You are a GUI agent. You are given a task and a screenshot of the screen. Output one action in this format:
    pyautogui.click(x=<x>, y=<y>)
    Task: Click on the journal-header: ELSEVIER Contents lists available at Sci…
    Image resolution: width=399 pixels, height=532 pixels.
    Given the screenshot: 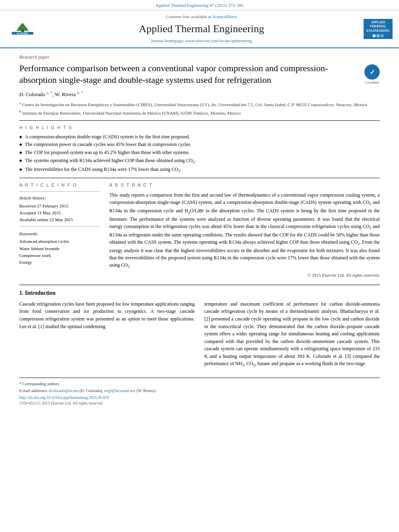 What is the action you would take?
    pyautogui.click(x=200, y=29)
    